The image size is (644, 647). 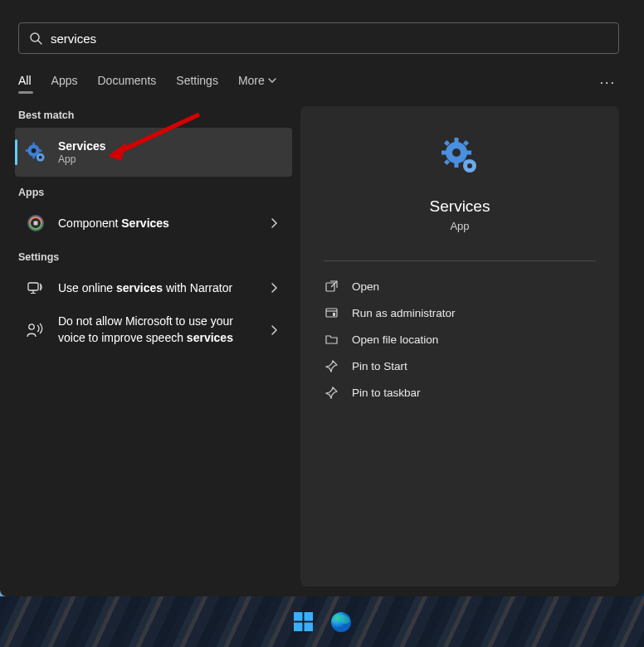 What do you see at coordinates (154, 257) in the screenshot?
I see `section-settings: Settings` at bounding box center [154, 257].